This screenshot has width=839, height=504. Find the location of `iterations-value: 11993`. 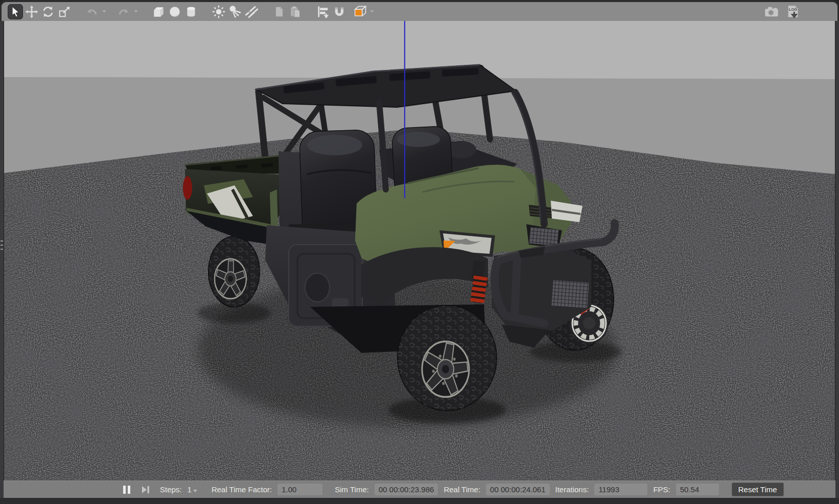

iterations-value: 11993 is located at coordinates (621, 489).